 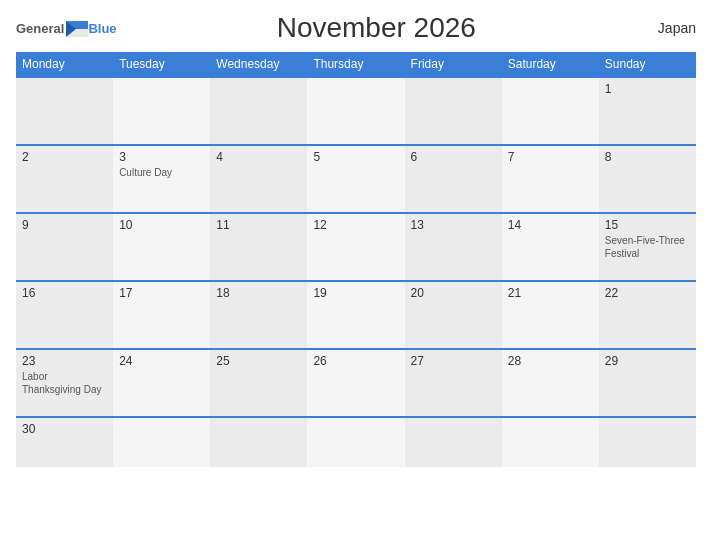 What do you see at coordinates (454, 157) in the screenshot?
I see `day-number: 6` at bounding box center [454, 157].